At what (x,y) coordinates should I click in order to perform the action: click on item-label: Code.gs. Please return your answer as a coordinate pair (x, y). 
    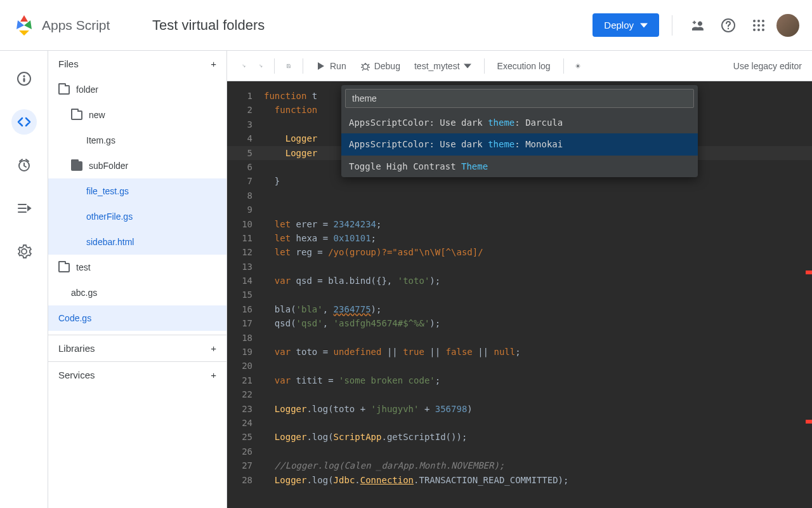
    Looking at the image, I should click on (75, 318).